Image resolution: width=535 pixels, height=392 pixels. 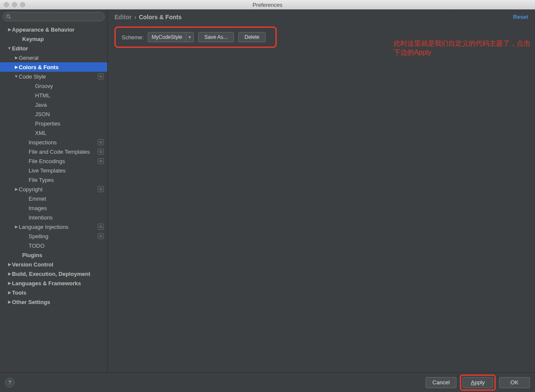 I want to click on tree-item-intentions: Intentions, so click(x=54, y=217).